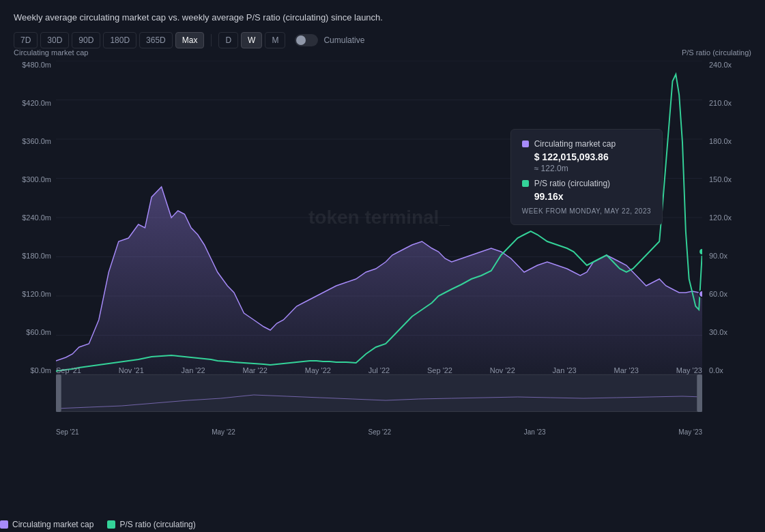  I want to click on y-right-label: 120.0x, so click(727, 218).